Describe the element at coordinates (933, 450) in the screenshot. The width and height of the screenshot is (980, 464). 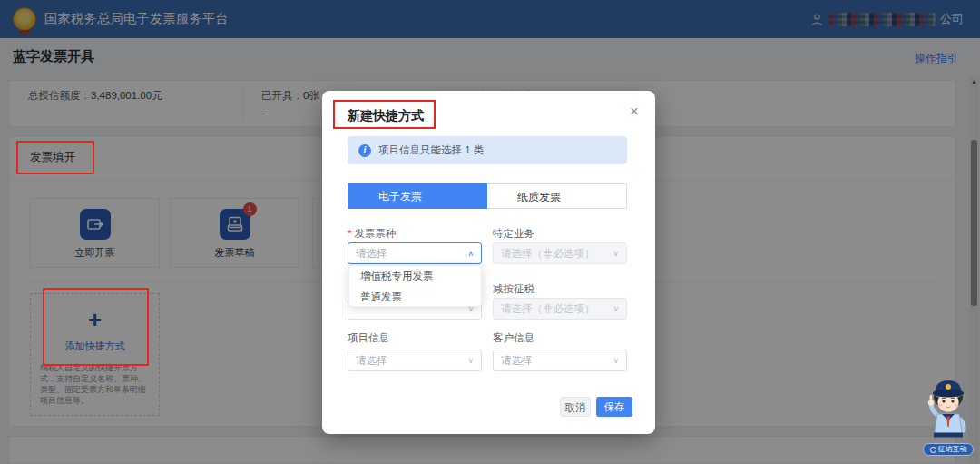
I see `pill-icon` at that location.